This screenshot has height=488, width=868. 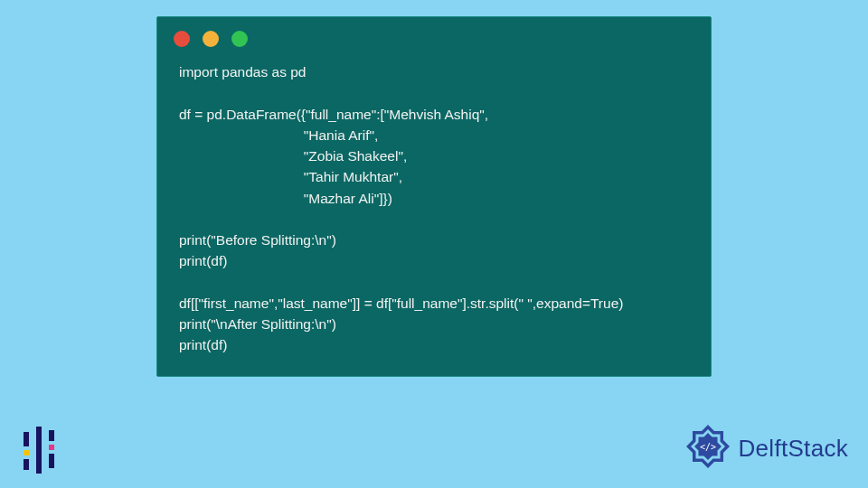 What do you see at coordinates (766, 448) in the screenshot?
I see `delftstack-brand: </> DelftStack` at bounding box center [766, 448].